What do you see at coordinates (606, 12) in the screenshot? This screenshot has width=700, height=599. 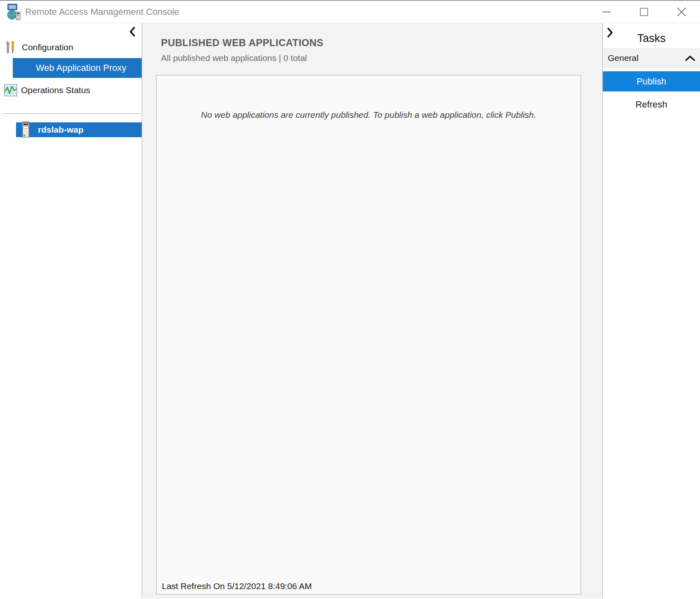 I see `minimize-button` at bounding box center [606, 12].